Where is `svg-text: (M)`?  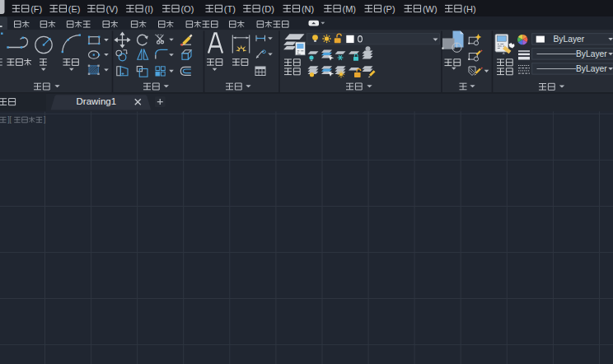
svg-text: (M) is located at coordinates (349, 9).